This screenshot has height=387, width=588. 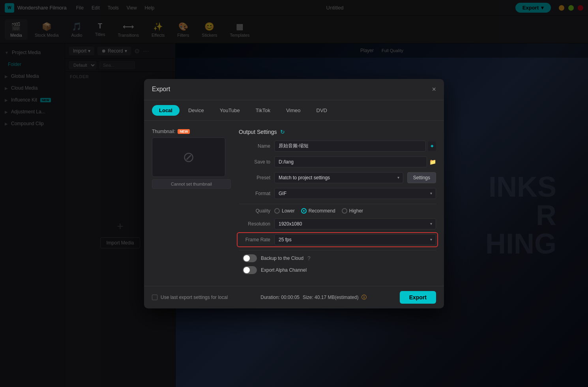 What do you see at coordinates (285, 211) in the screenshot?
I see `quality-lower: Lower` at bounding box center [285, 211].